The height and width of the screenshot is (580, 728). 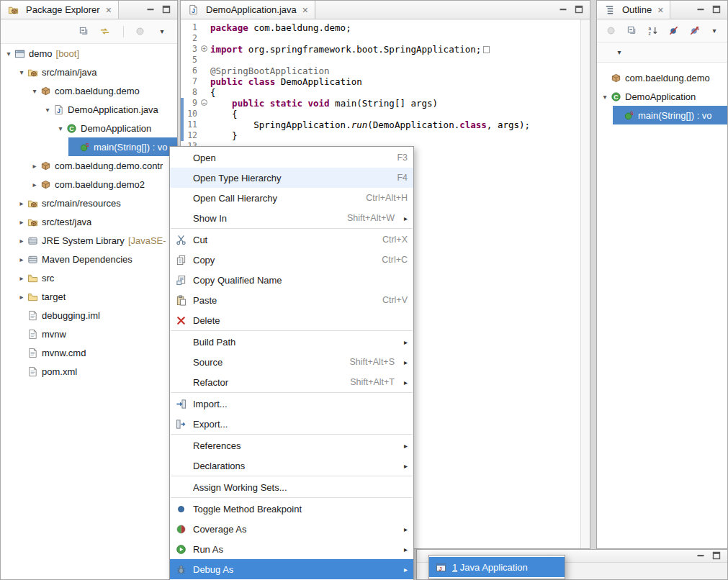 I want to click on code-line: 9− public static void main(String[] args…, so click(x=385, y=104).